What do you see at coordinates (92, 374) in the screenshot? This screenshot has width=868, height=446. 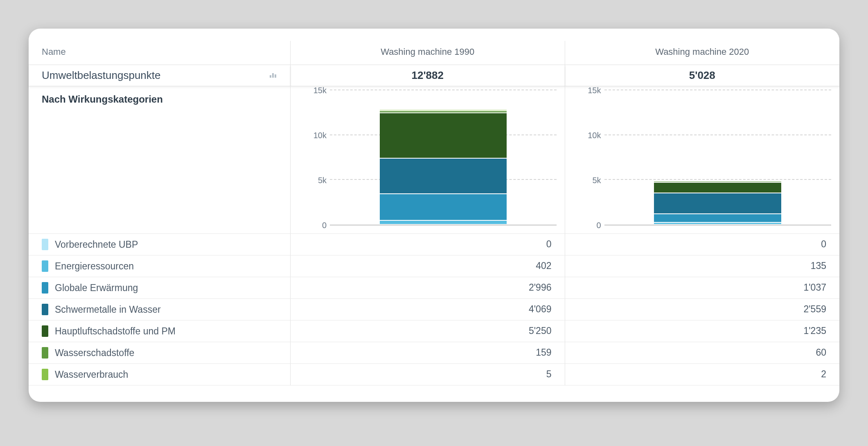 I see `category-label: Wasserverbrauch` at bounding box center [92, 374].